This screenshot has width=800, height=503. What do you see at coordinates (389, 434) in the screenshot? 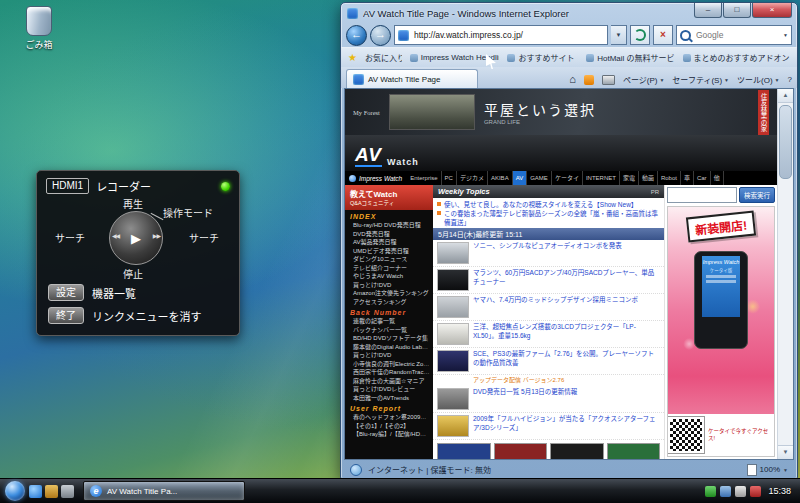
I see `sidebar-link: 【Blu-ray編】/【配信/HD編】` at bounding box center [389, 434].